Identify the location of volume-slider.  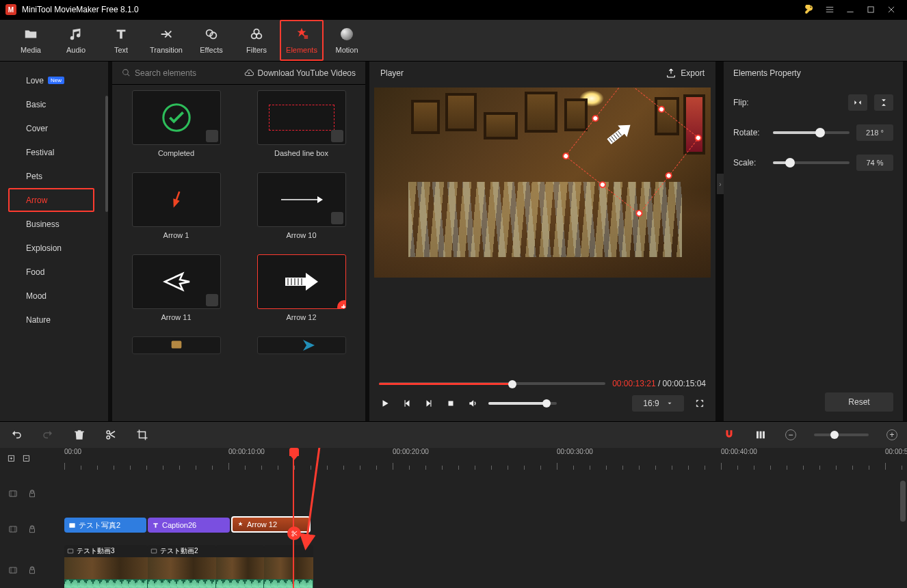
(523, 403).